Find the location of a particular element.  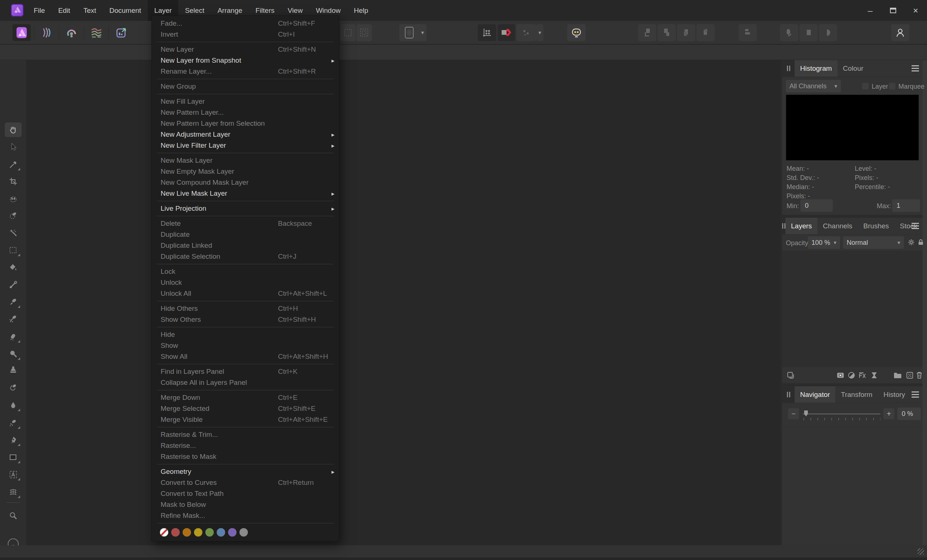

layer-checkbox is located at coordinates (865, 86).